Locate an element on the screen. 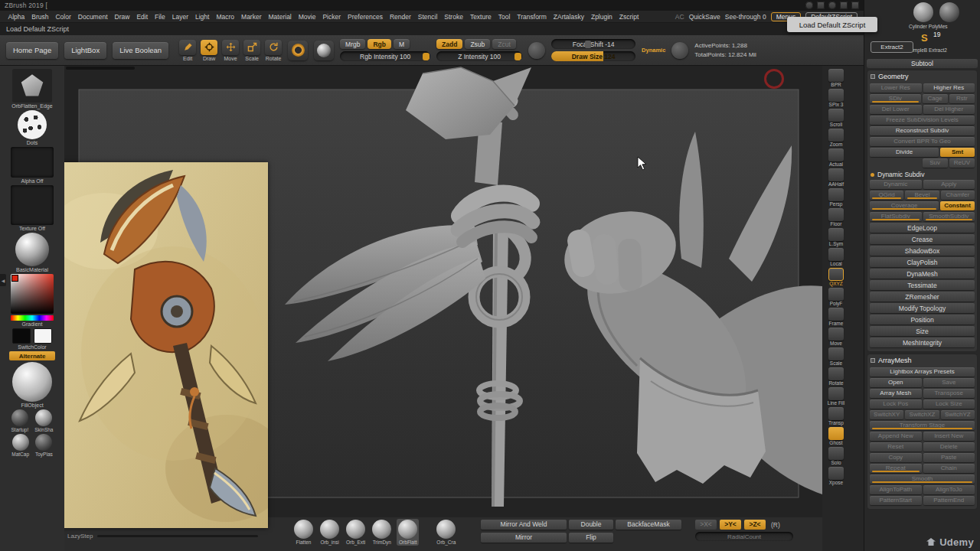 The width and height of the screenshot is (980, 551). draw-size-slider: Draw Size 124 is located at coordinates (593, 57).